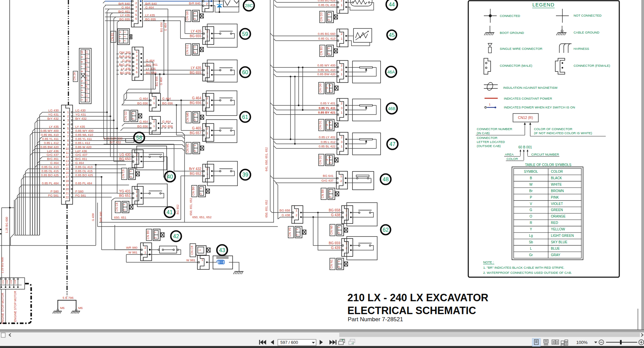  Describe the element at coordinates (191, 260) in the screenshot. I see `svg-text: W 981` at that location.